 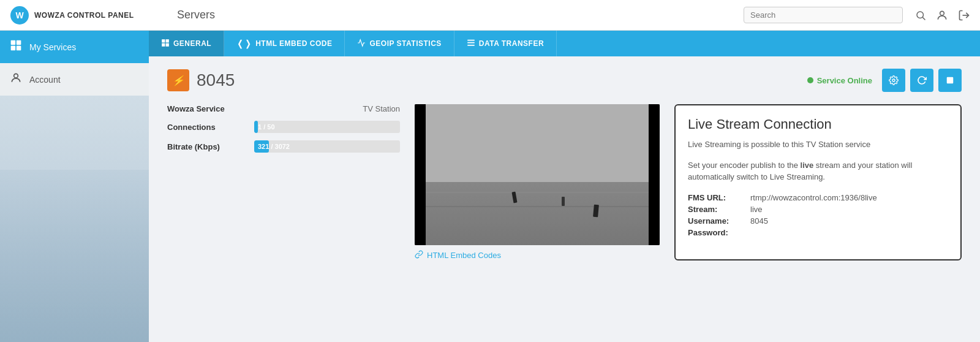 I want to click on html-embed-codes-text: HTML Embed Codes, so click(x=464, y=255).